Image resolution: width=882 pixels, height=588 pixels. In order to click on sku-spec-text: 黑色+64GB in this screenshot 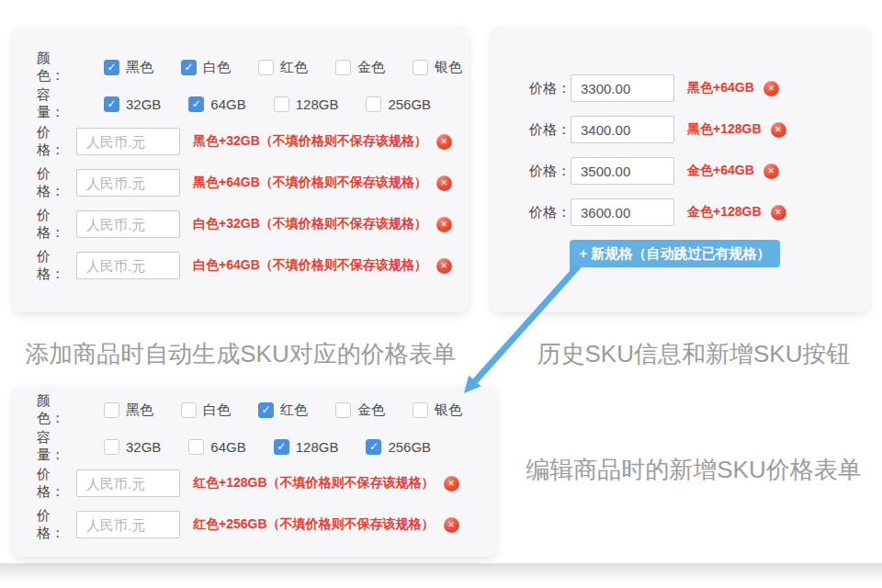, I will do `click(720, 88)`.